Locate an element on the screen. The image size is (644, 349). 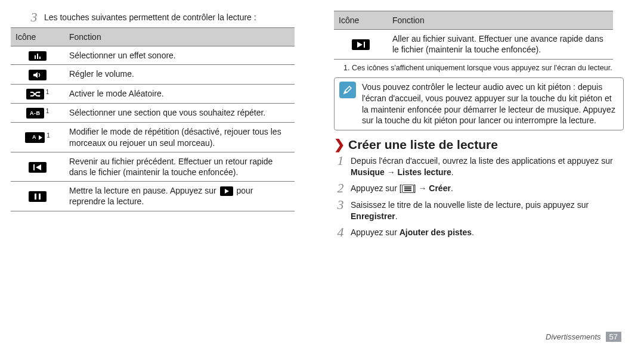
repeat-mode-icon: A is located at coordinates (35, 138).